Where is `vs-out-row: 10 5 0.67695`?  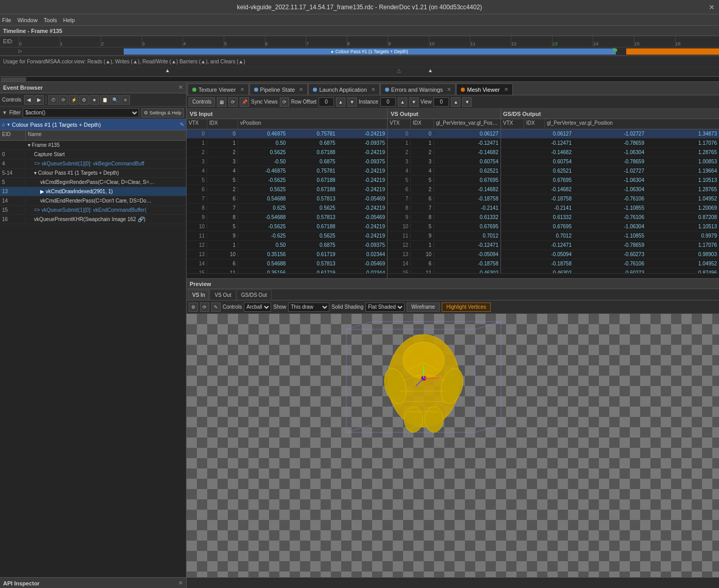
vs-out-row: 10 5 0.67695 is located at coordinates (444, 227).